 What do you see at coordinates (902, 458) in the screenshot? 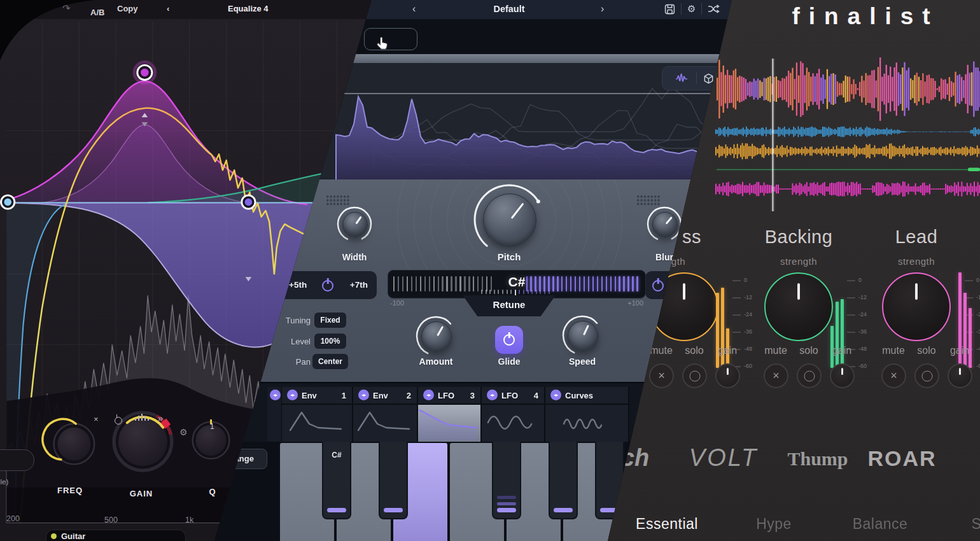
I see `brand-logo-roar: ROAR` at bounding box center [902, 458].